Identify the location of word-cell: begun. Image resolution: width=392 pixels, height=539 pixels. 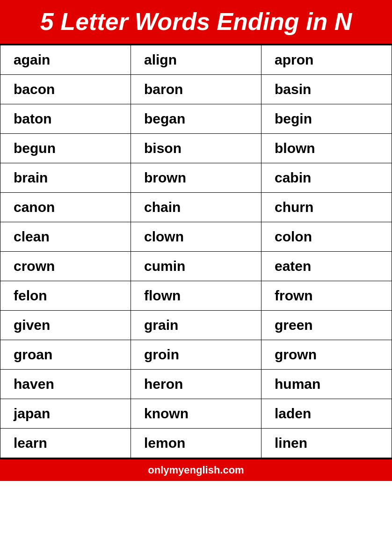
(65, 149).